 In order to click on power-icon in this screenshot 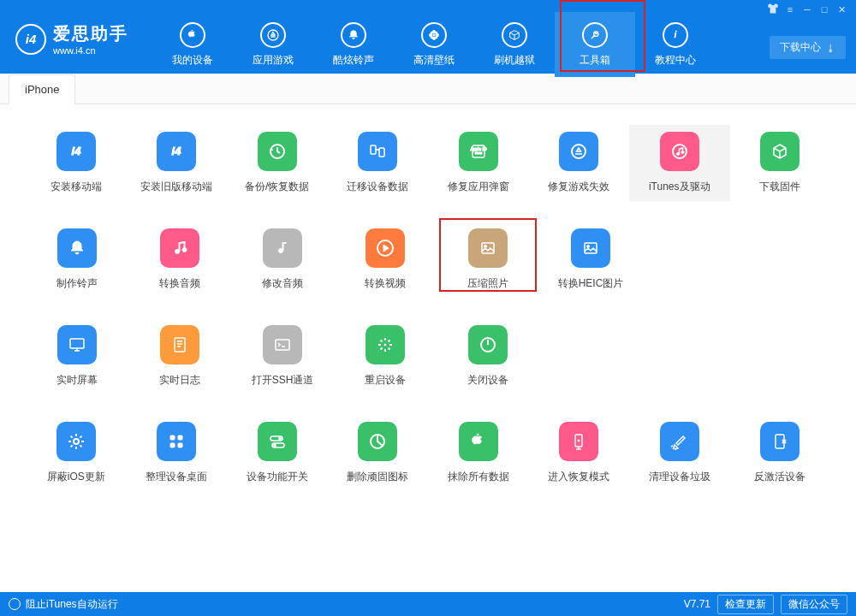, I will do `click(488, 345)`.